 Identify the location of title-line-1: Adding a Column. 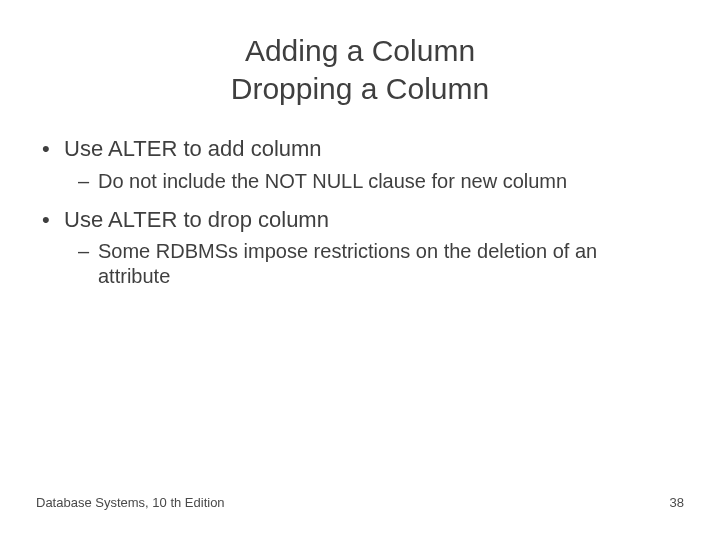
(360, 50).